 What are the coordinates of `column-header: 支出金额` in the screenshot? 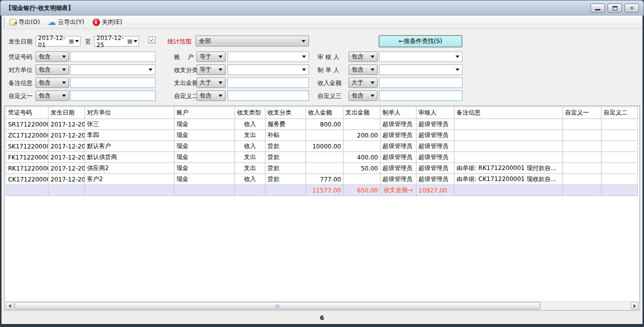 It's located at (362, 113).